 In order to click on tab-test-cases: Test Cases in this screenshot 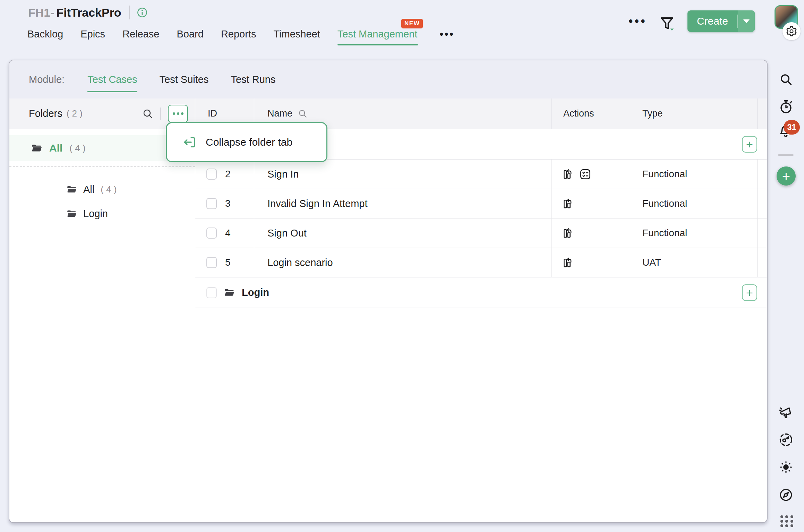, I will do `click(112, 80)`.